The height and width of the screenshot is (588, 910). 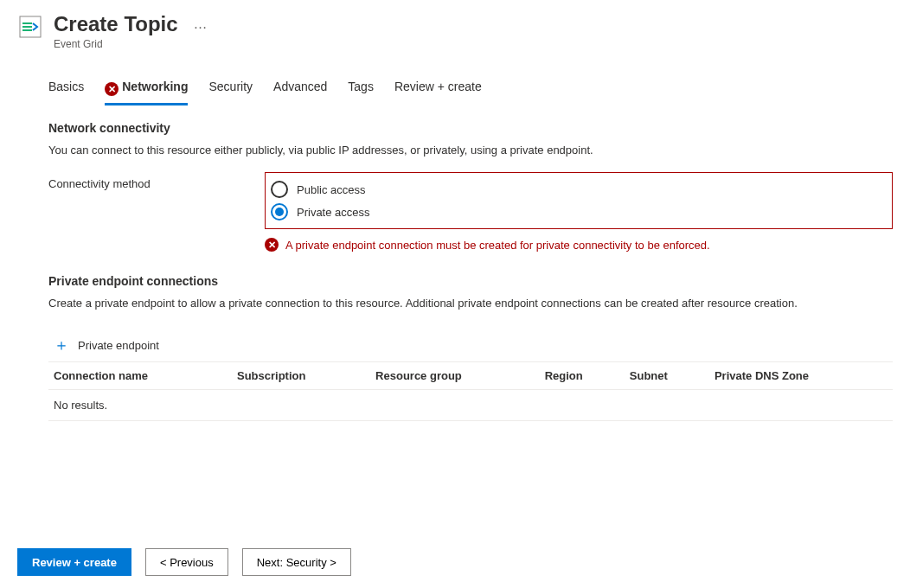 What do you see at coordinates (61, 345) in the screenshot?
I see `plus-icon: ＋` at bounding box center [61, 345].